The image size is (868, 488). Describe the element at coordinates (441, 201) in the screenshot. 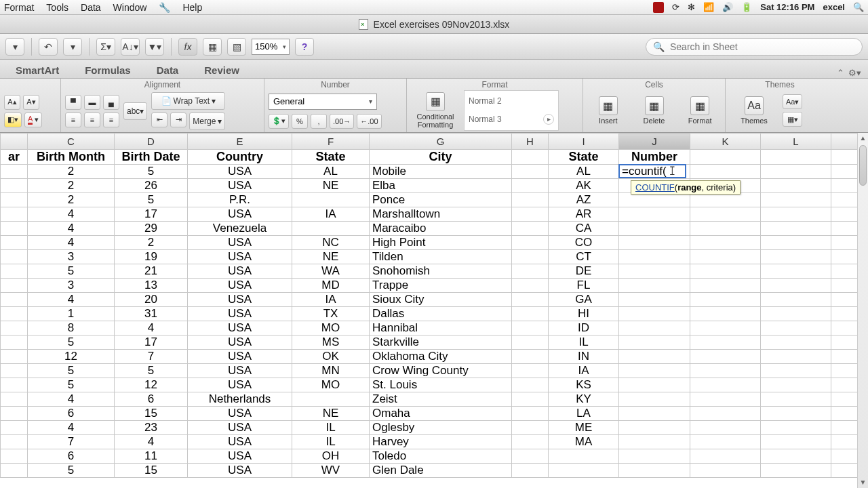

I see `cell: Ponce` at that location.